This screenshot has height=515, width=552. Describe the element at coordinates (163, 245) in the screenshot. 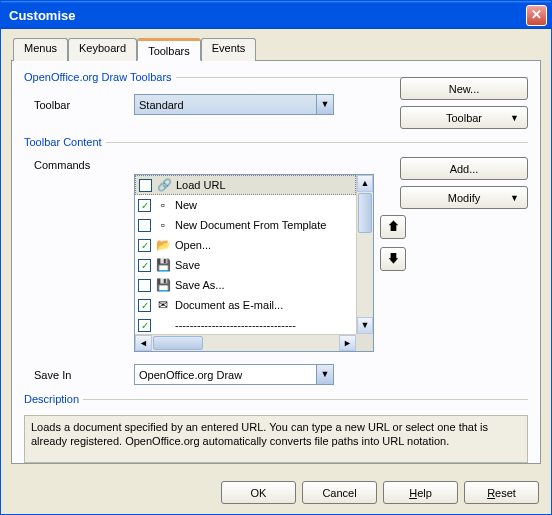

I see `open-icon: 📂` at that location.